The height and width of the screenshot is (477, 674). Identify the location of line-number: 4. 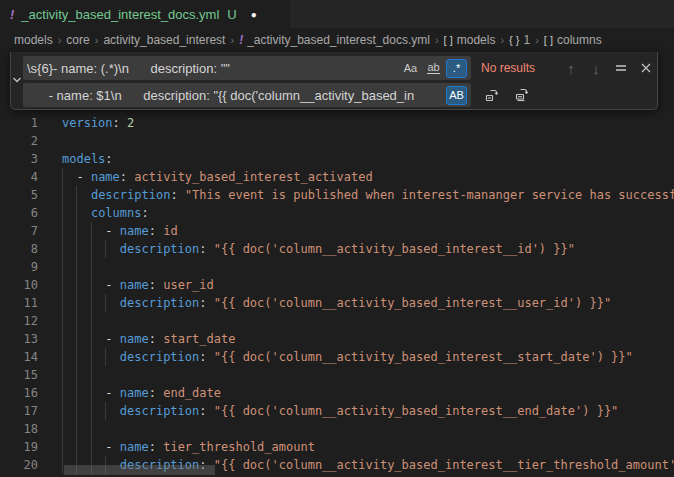
(19, 177).